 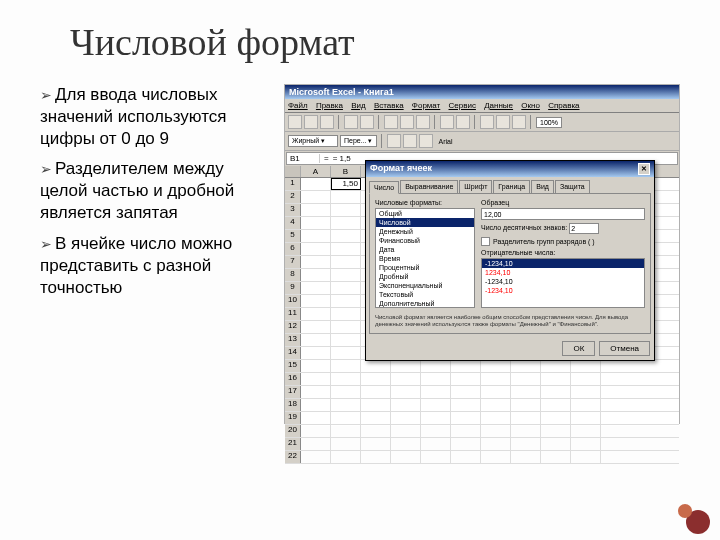 I want to click on checkbox-icon, so click(x=486, y=242).